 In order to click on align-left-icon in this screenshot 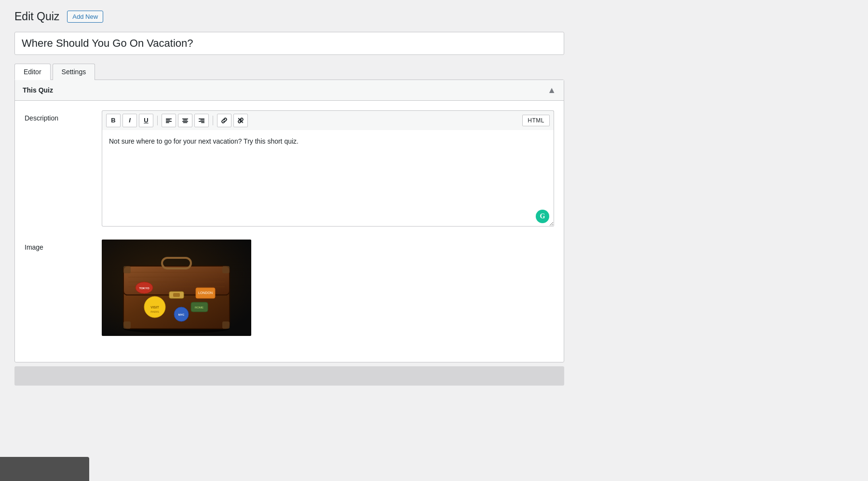, I will do `click(169, 120)`.